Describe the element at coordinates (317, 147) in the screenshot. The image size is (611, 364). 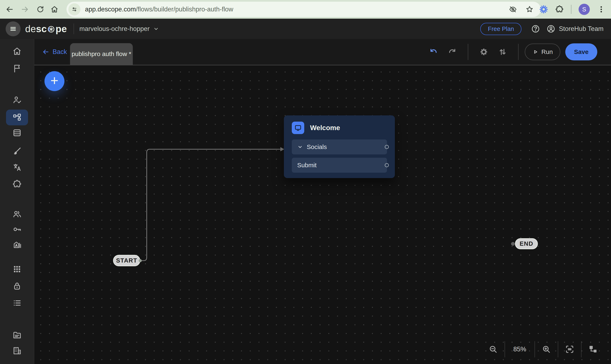
I see `node-row-label: Socials` at that location.